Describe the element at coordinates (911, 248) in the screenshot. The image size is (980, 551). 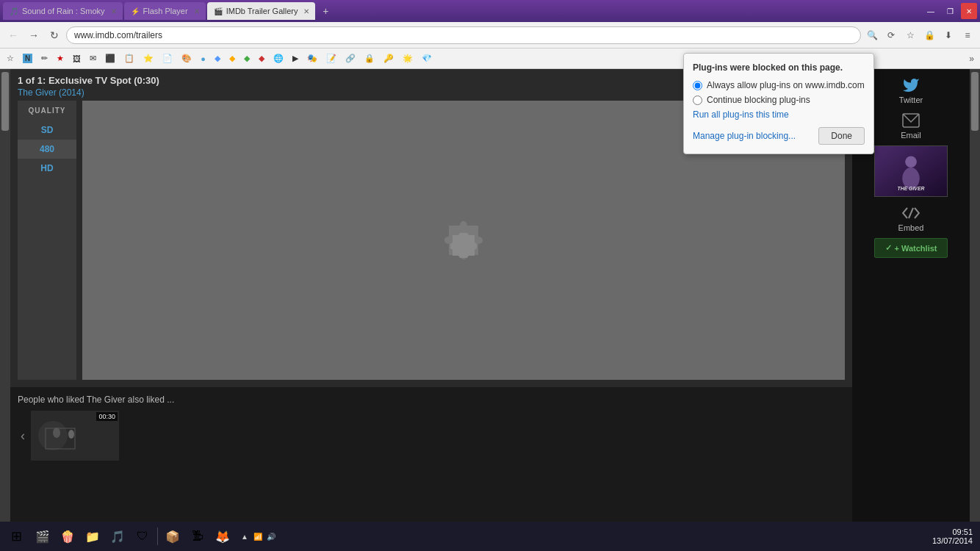
I see `watchlist-button: ✓ + Watchlist` at that location.